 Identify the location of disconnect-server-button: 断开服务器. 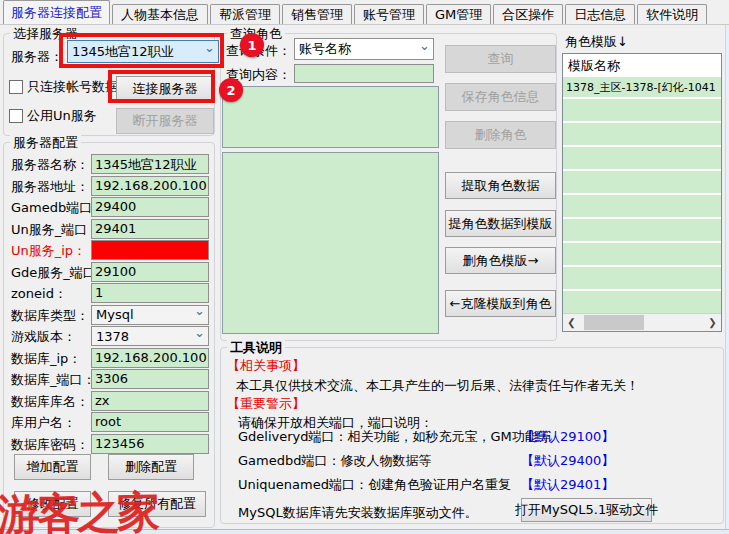
(165, 121).